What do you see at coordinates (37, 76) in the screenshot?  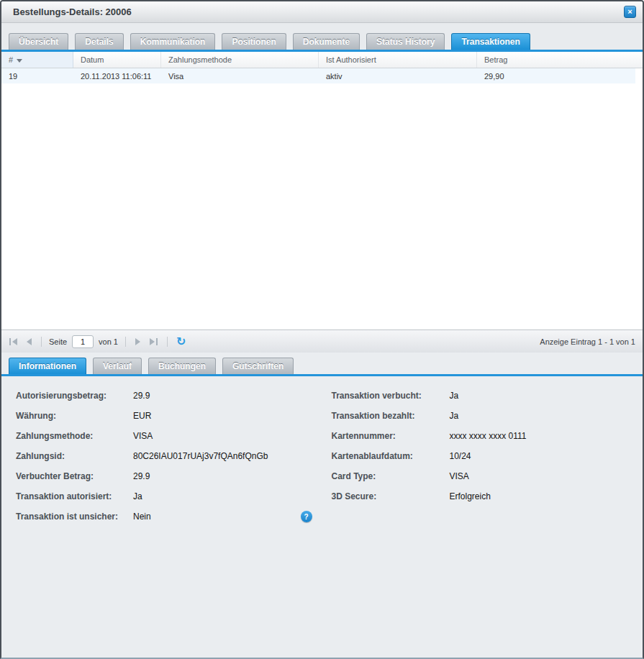 I see `cell-id: 19` at bounding box center [37, 76].